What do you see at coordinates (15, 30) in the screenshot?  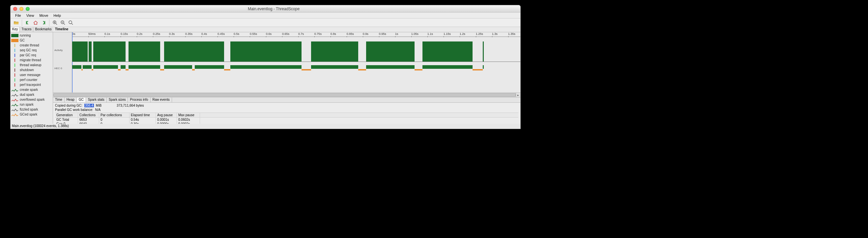 I see `sidebar-tab-key: Key` at bounding box center [15, 30].